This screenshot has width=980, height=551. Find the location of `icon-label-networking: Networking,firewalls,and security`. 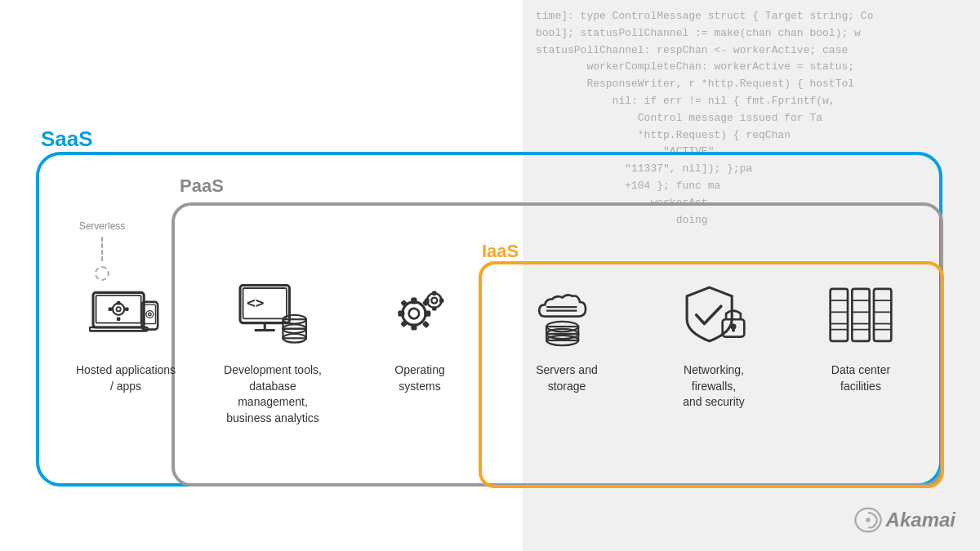

icon-label-networking: Networking,firewalls,and security is located at coordinates (714, 387).